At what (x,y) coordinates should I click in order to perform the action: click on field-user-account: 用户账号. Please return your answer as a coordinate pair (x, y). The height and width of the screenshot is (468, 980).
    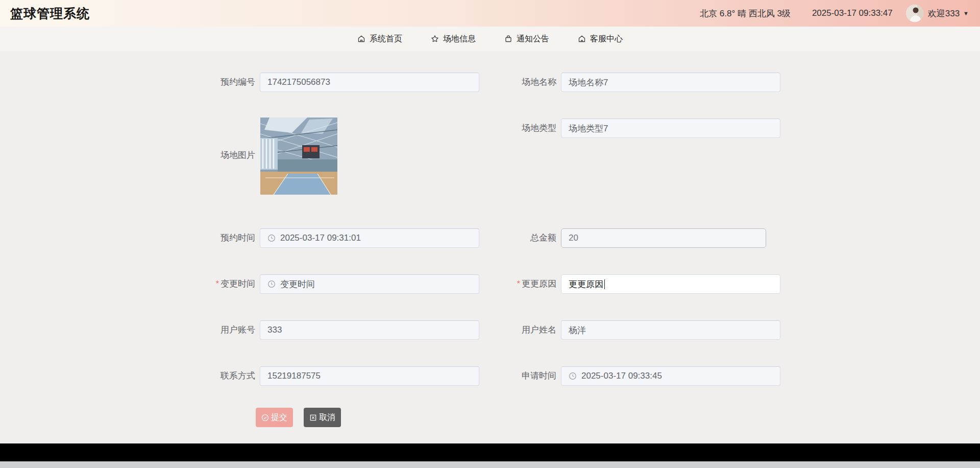
    Looking at the image, I should click on (339, 330).